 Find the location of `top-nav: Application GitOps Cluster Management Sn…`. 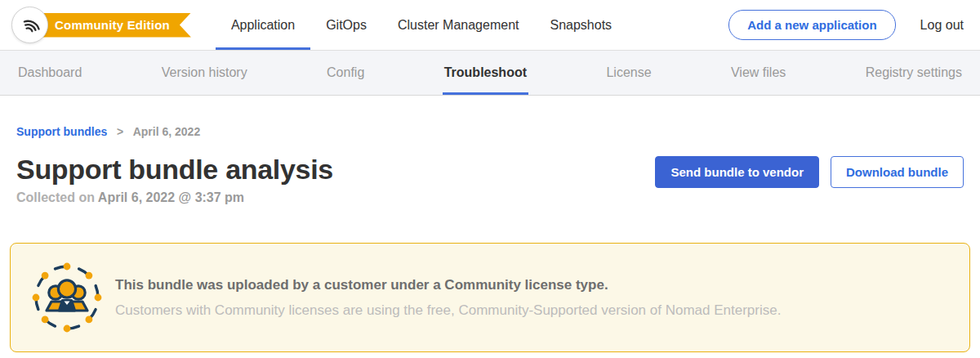

top-nav: Application GitOps Cluster Management Sn… is located at coordinates (421, 25).